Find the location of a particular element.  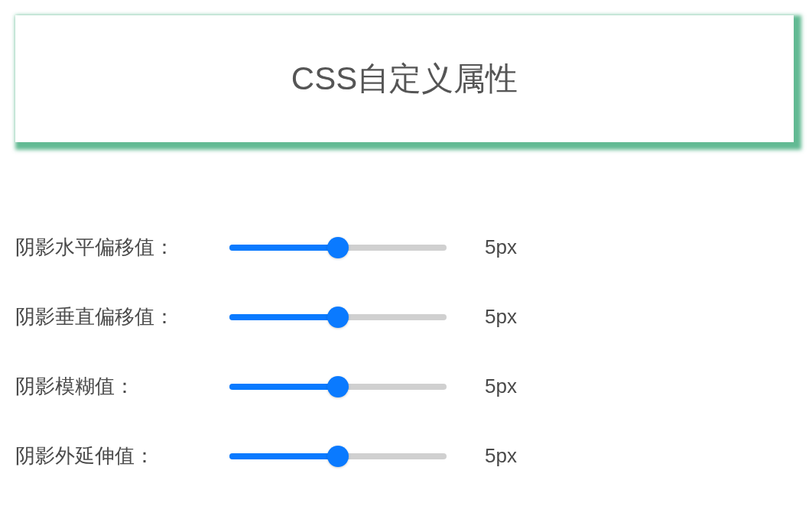

blur-value: 5px is located at coordinates (501, 387).